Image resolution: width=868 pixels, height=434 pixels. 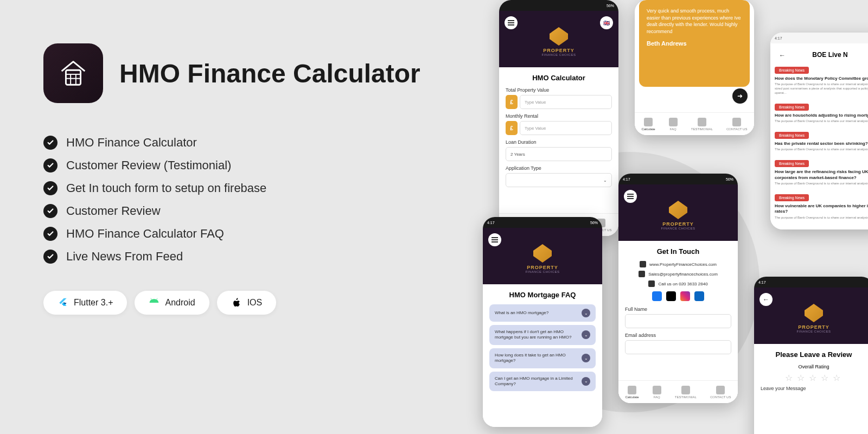 I want to click on card-title: HMO Mortgage FAQ, so click(x=542, y=295).